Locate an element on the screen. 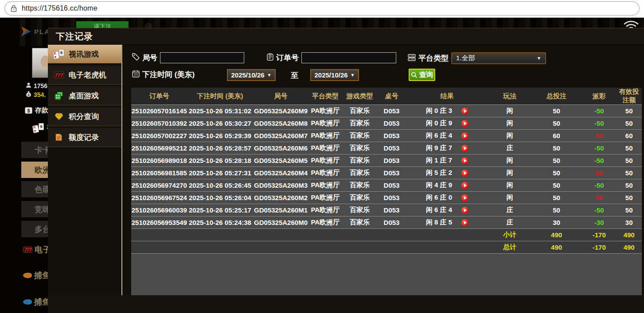 The width and height of the screenshot is (644, 313). round-input is located at coordinates (202, 58).